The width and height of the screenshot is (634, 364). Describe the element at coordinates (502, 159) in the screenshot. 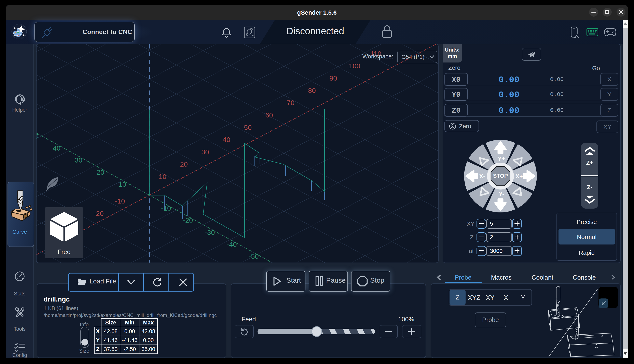

I see `svg-text: Y+` at that location.